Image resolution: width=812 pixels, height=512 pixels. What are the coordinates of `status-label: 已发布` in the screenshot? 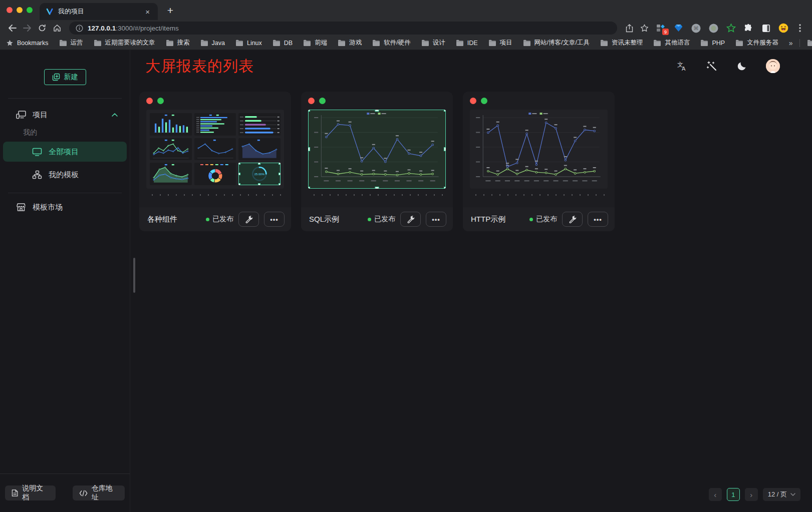 It's located at (223, 219).